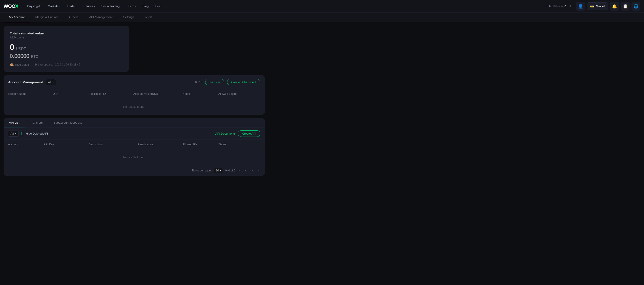  Describe the element at coordinates (36, 123) in the screenshot. I see `api-tab-transfers: Transfers` at that location.